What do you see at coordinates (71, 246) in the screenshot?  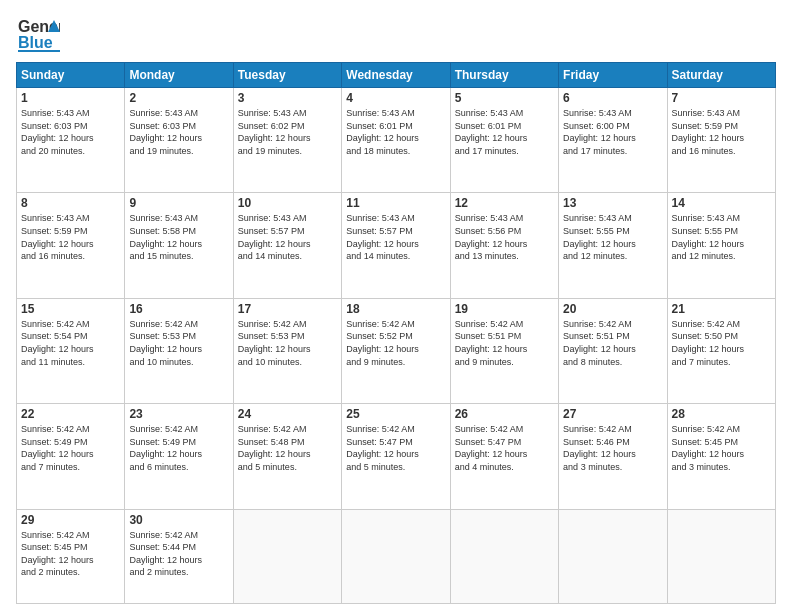 I see `day-cell: 8Sunrise: 5:43 AM Sunset: 5:59 PM Daylig…` at bounding box center [71, 246].